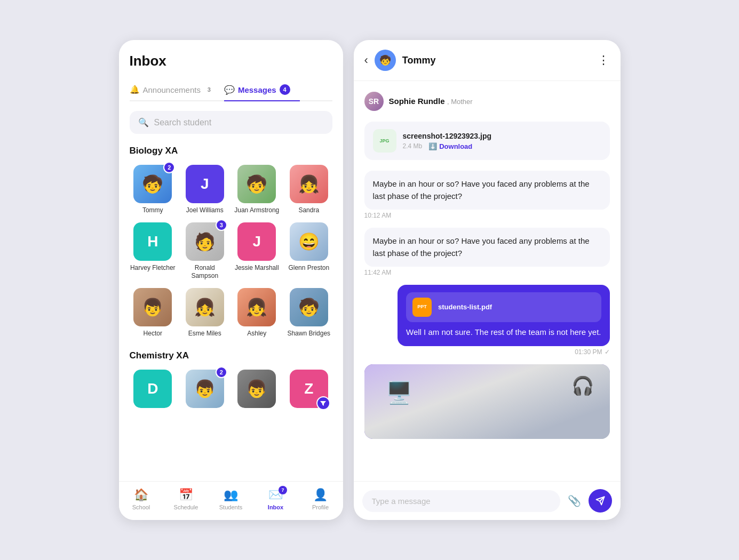 This screenshot has height=560, width=739. Describe the element at coordinates (231, 500) in the screenshot. I see `bottom-nav: 🏠 School 📅 Schedule 👥 Students ✉️ 7 Inbo…` at that location.